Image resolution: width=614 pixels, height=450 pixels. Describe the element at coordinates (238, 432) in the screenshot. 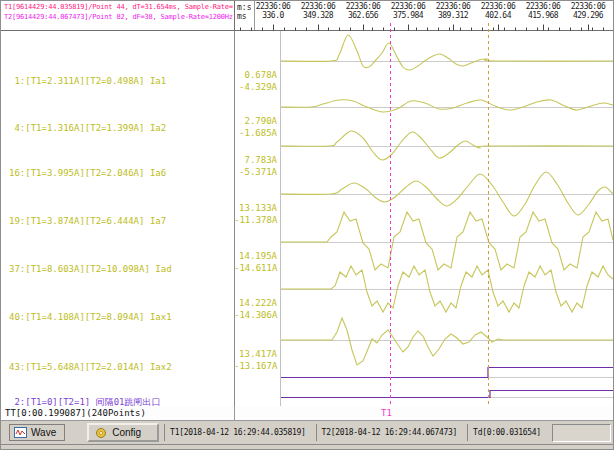

I see `taskbar-t1-time: T1[2018-04-12 16:29:44.035819]` at that location.